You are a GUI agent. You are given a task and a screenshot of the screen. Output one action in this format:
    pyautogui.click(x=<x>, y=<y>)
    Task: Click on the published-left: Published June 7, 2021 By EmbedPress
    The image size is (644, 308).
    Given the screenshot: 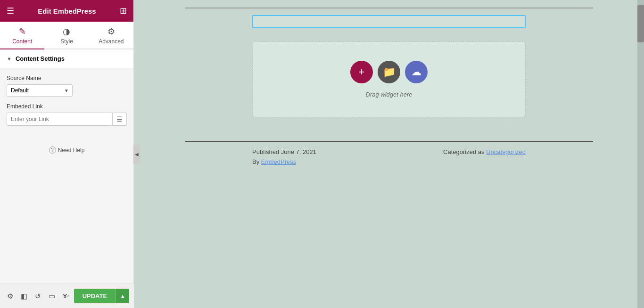 What is the action you would take?
    pyautogui.click(x=284, y=157)
    